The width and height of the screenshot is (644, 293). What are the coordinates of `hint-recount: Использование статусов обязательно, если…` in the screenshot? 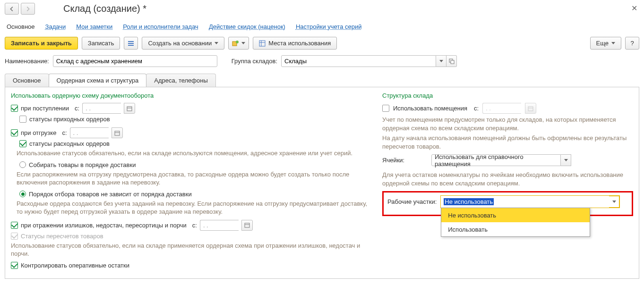 It's located at (192, 250).